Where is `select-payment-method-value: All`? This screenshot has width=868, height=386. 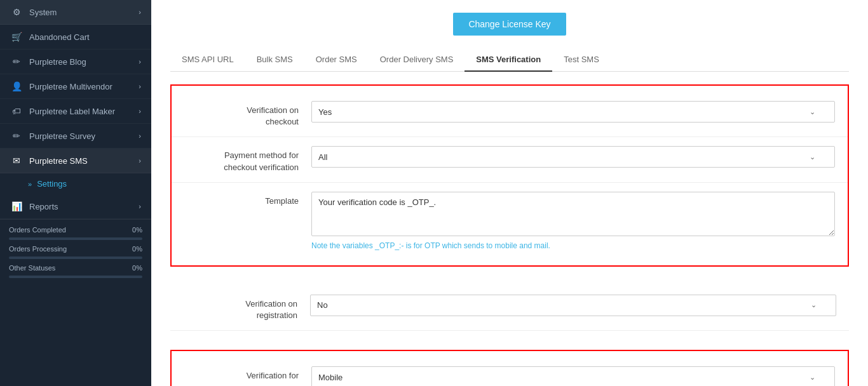
select-payment-method-value: All is located at coordinates (323, 157).